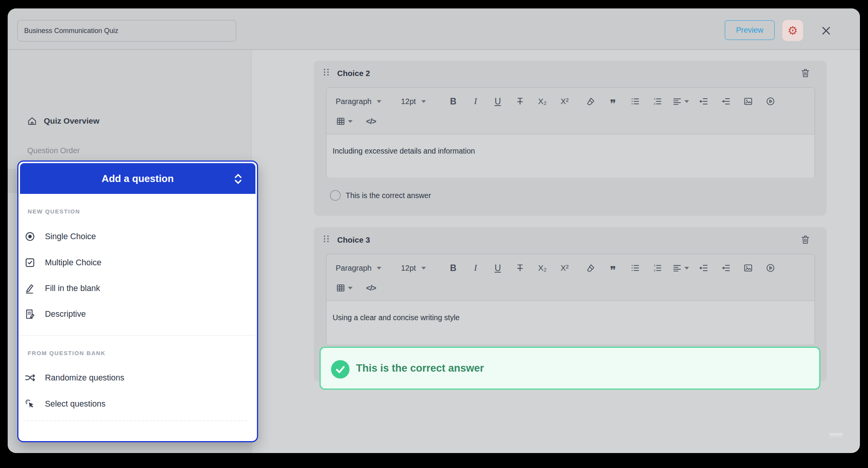 The width and height of the screenshot is (868, 468). What do you see at coordinates (635, 101) in the screenshot?
I see `bullet-list-icon` at bounding box center [635, 101].